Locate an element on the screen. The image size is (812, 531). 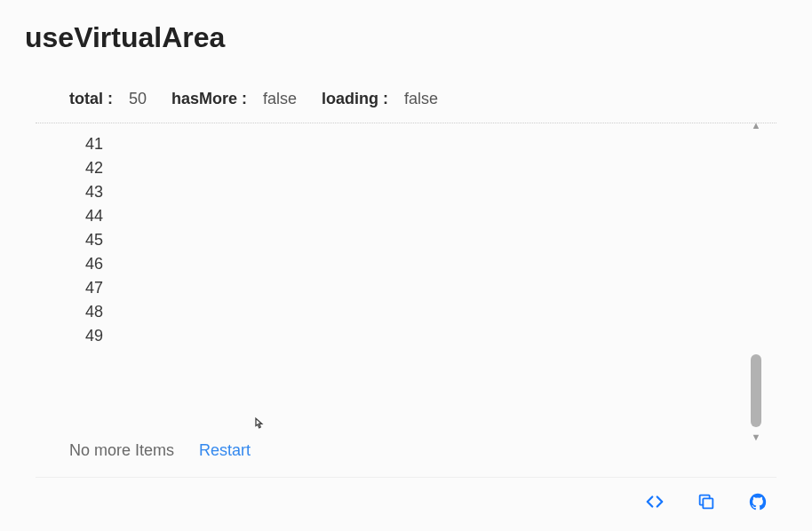
scrollbar-arrow-down-icon: ▼ is located at coordinates (757, 437).